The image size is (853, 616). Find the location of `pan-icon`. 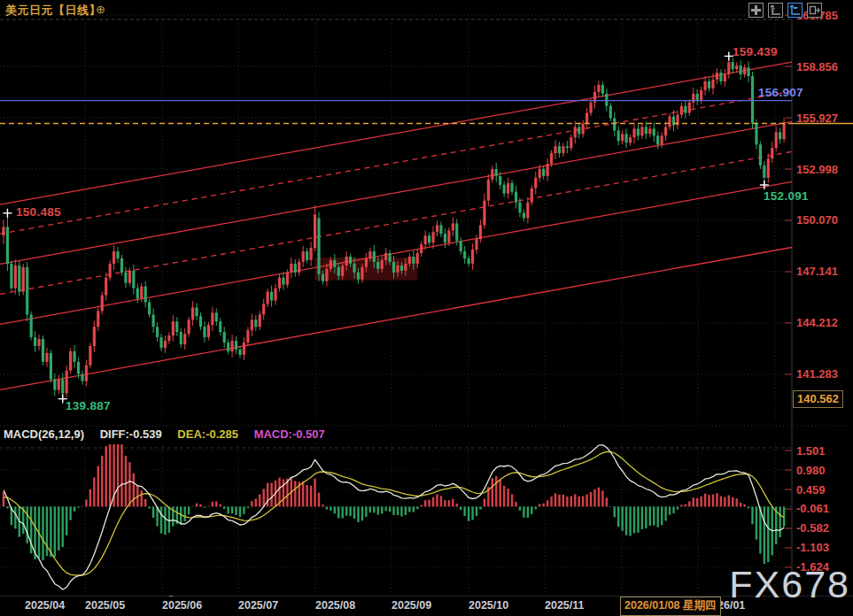

pan-icon is located at coordinates (756, 11).